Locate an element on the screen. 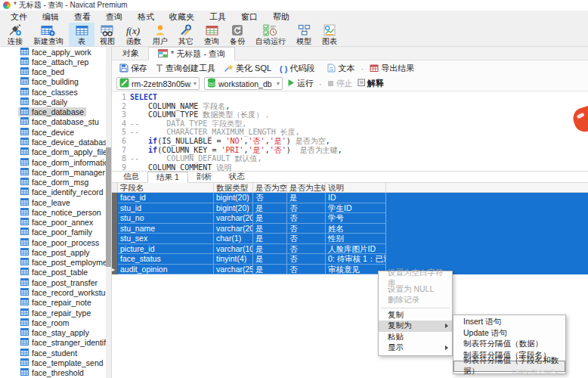  table-cell: stu_no is located at coordinates (166, 218).